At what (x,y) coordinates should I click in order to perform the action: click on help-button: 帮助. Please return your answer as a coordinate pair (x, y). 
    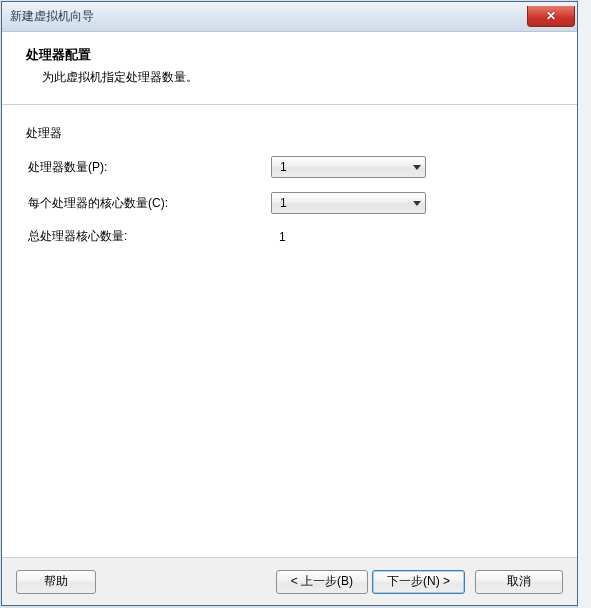
    Looking at the image, I should click on (56, 582).